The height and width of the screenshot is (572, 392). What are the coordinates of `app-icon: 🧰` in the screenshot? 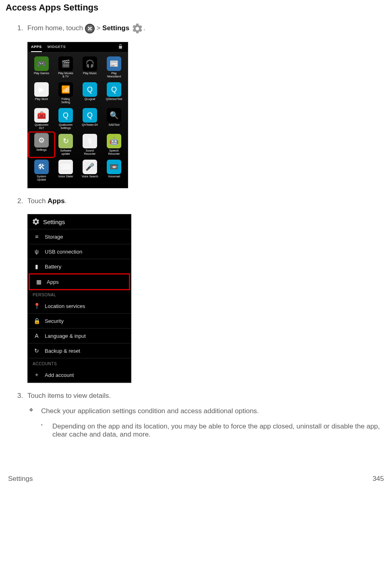 It's located at (41, 115).